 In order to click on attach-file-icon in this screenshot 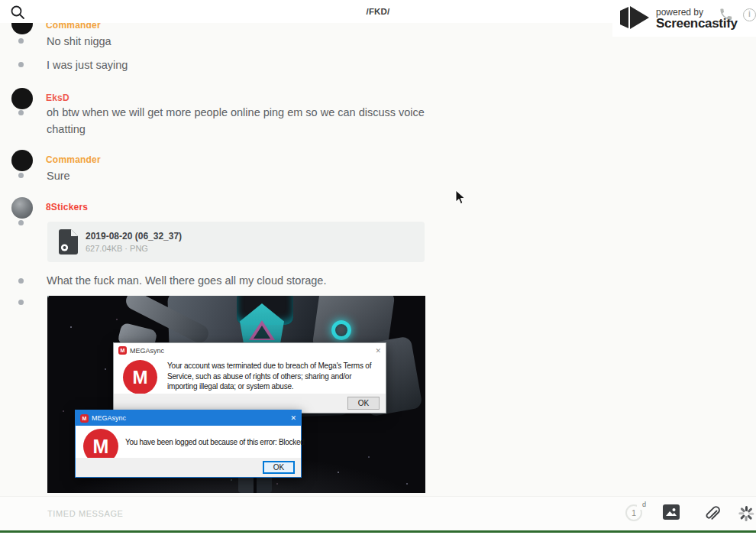, I will do `click(712, 515)`.